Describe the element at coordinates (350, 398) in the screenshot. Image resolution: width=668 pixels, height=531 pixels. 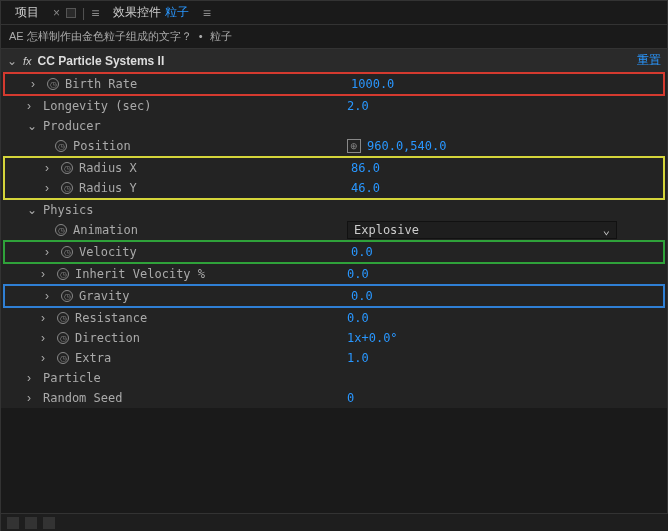
I see `prop-value-random-seed: 0` at that location.